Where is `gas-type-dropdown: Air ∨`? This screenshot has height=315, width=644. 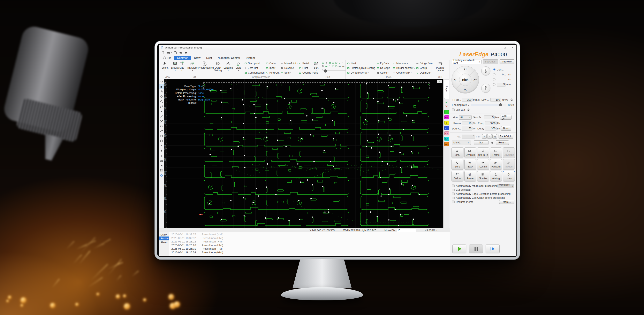 gas-type-dropdown: Air ∨ is located at coordinates (466, 118).